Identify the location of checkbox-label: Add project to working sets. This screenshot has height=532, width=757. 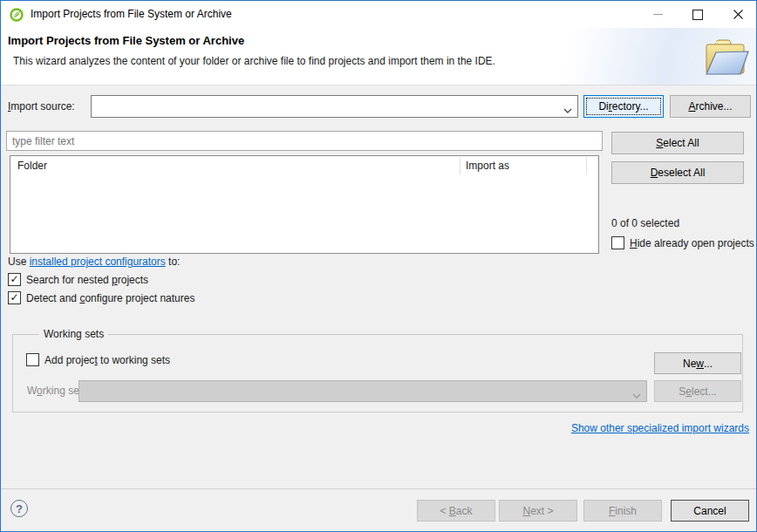
(107, 360).